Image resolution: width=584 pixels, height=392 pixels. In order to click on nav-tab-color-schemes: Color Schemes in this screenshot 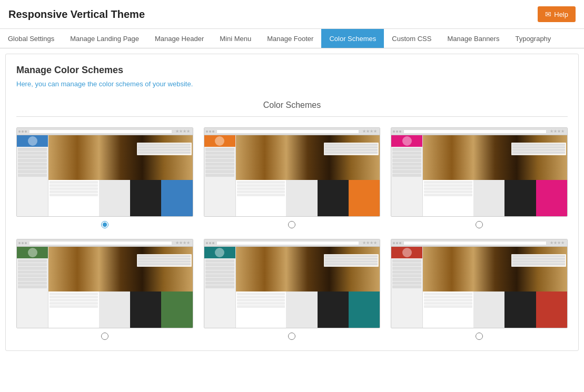, I will do `click(353, 38)`.